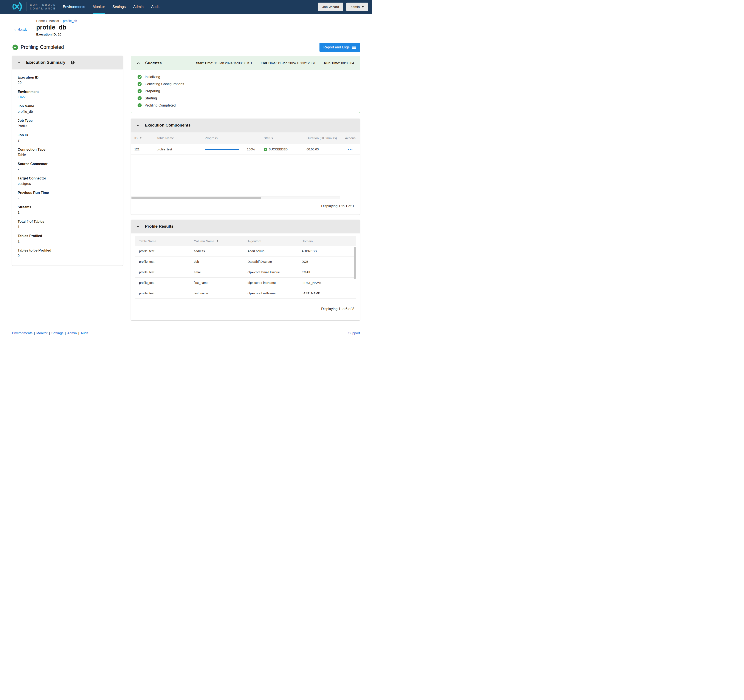 Image resolution: width=744 pixels, height=700 pixels. I want to click on cell-column-name: last_name, so click(221, 293).